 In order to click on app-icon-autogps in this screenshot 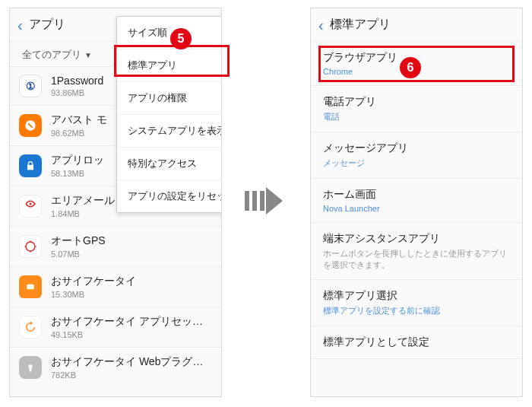, I will do `click(30, 246)`.